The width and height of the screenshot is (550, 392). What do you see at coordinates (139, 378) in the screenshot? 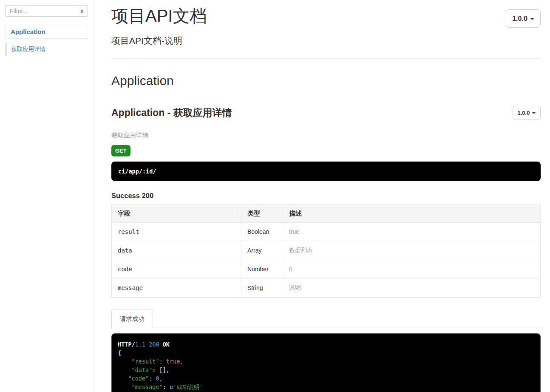
I see `code-token-key: "code"` at bounding box center [139, 378].